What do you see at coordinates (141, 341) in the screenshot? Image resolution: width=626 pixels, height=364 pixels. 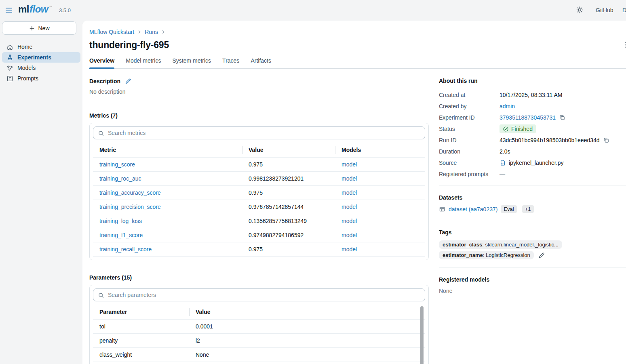 I see `parameter-name-cell: penalty` at bounding box center [141, 341].